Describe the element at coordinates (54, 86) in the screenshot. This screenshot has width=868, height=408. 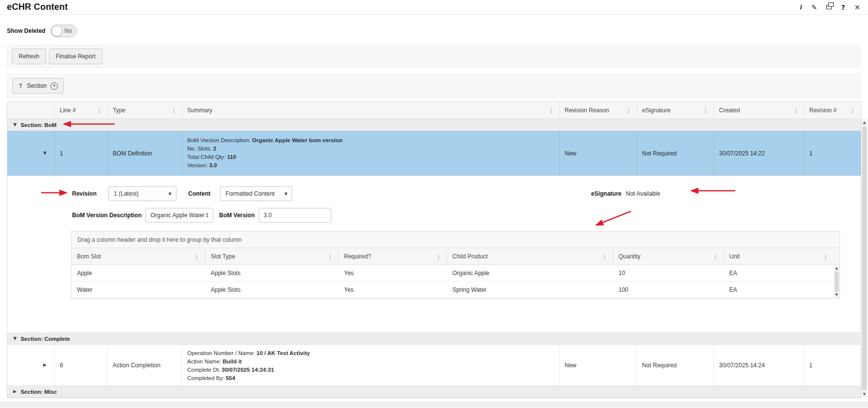
I see `remove-group-icon: ✕` at that location.